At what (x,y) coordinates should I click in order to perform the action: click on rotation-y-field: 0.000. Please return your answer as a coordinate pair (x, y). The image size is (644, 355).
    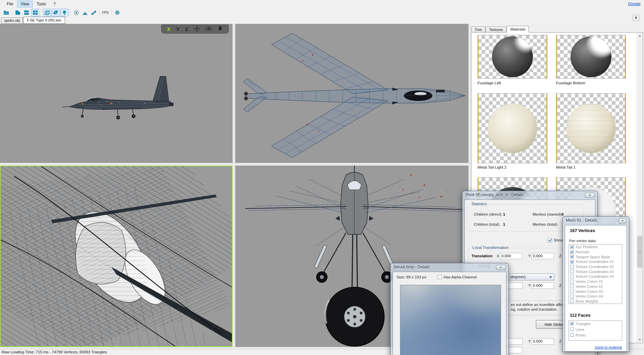
    Looking at the image, I should click on (543, 285).